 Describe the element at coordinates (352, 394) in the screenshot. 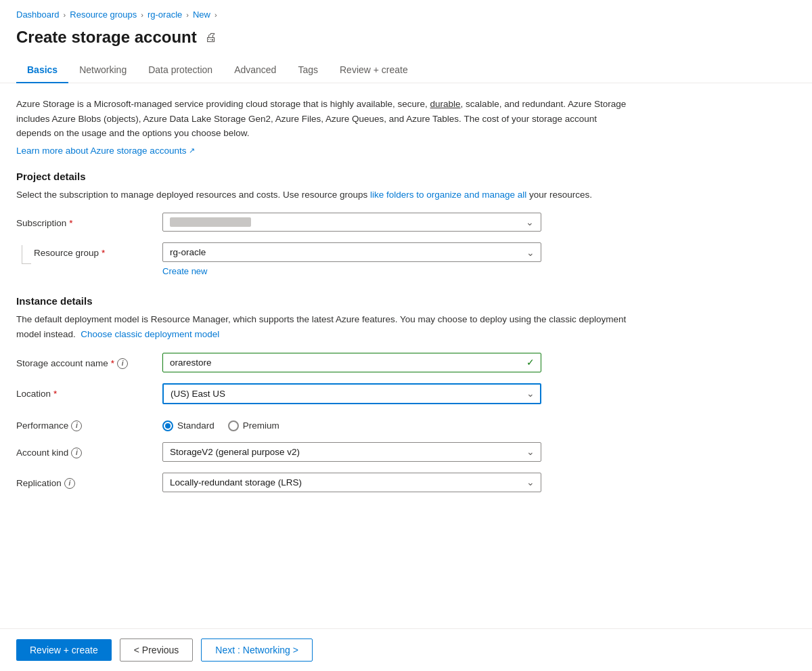

I see `location-select-wrapper: (US) East US` at that location.